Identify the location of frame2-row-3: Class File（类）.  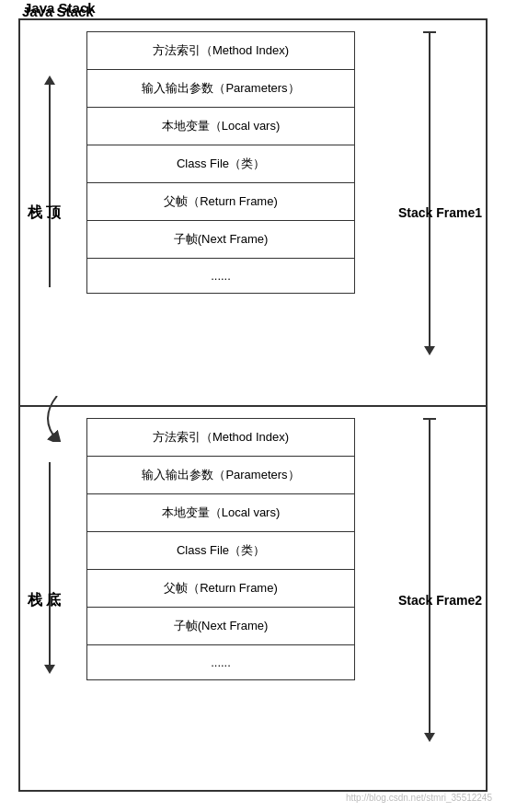
(221, 551).